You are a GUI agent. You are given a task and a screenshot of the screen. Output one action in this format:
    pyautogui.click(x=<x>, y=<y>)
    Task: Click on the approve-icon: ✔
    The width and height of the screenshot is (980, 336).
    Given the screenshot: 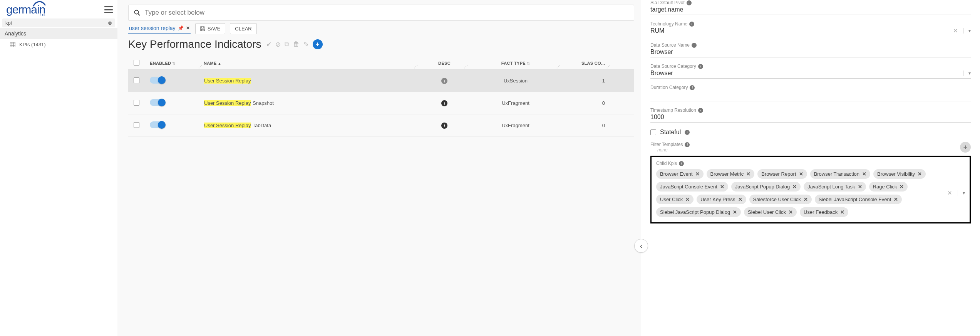 What is the action you would take?
    pyautogui.click(x=269, y=45)
    